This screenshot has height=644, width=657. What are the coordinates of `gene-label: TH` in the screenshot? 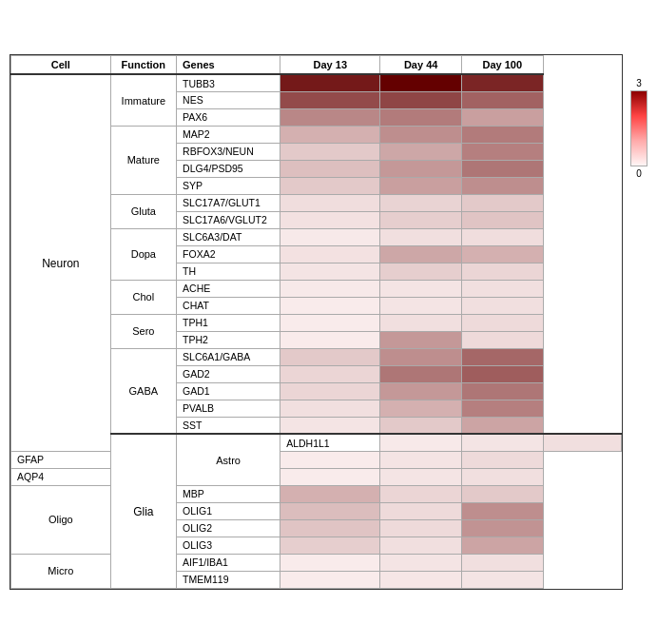 It's located at (228, 271).